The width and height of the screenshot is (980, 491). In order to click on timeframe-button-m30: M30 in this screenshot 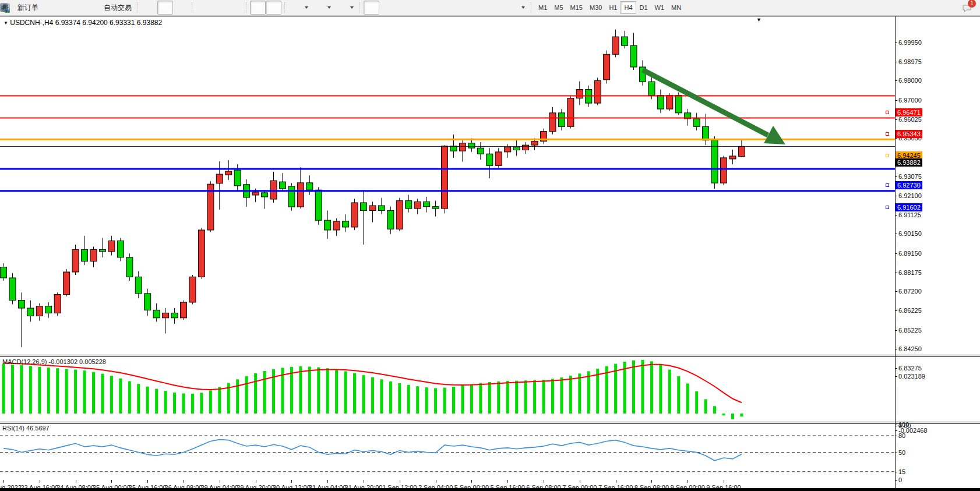, I will do `click(595, 8)`.